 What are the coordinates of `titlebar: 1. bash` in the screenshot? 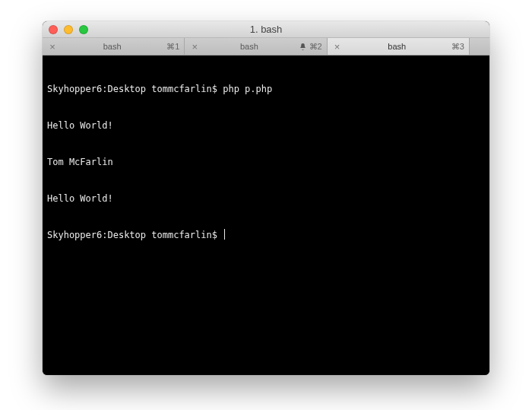 It's located at (266, 30).